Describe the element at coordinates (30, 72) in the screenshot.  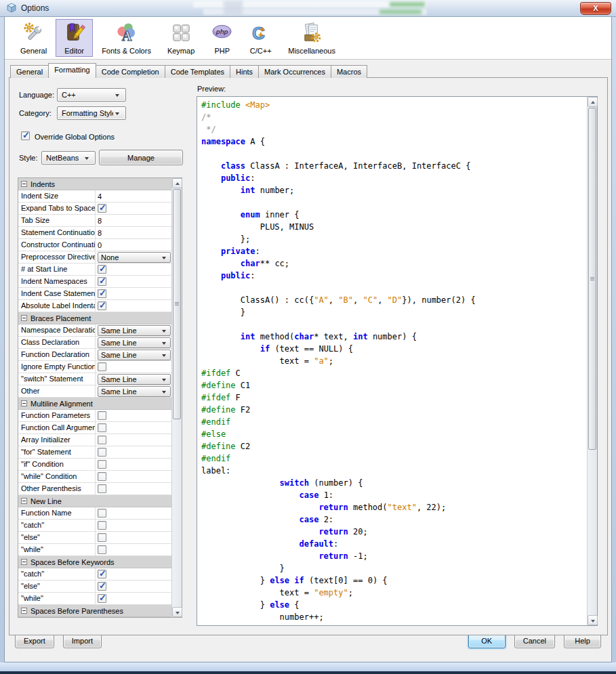
I see `tab-general: General` at that location.